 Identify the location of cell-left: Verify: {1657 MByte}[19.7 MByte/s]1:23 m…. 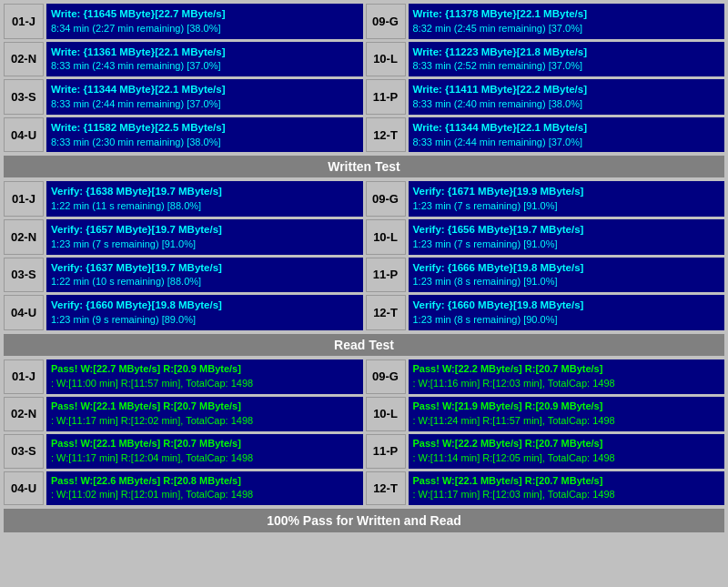
(205, 237).